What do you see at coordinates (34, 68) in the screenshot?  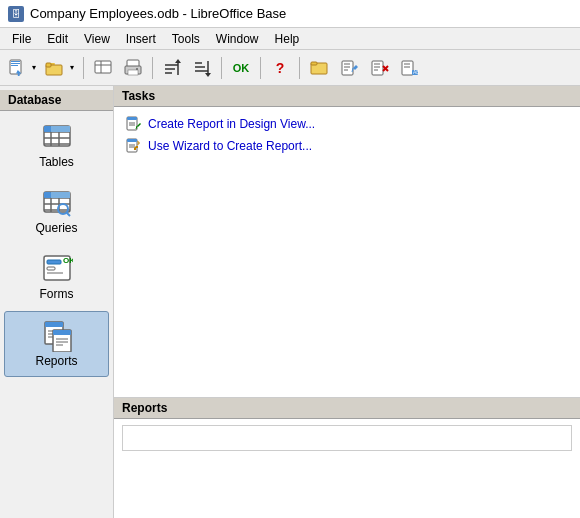 I see `new-dropdown-arrow: ▾` at bounding box center [34, 68].